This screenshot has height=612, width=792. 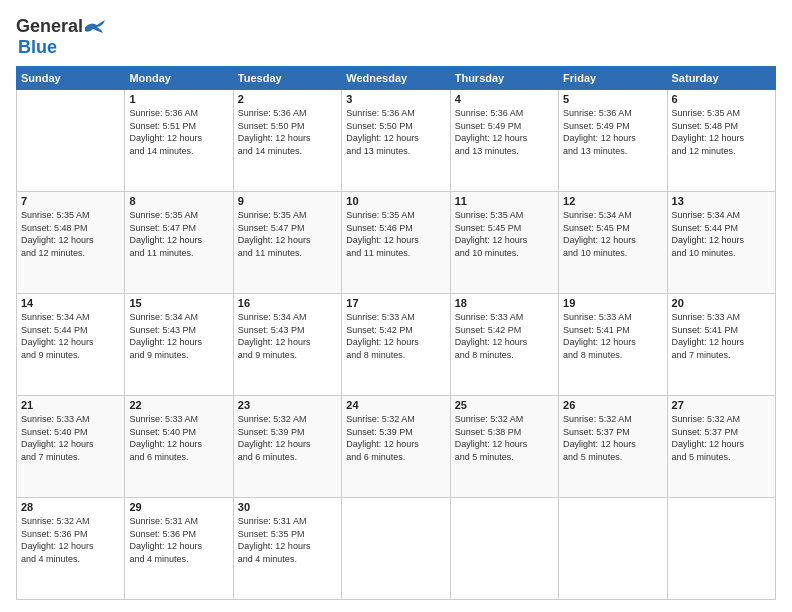 I want to click on day-number: 19, so click(x=612, y=303).